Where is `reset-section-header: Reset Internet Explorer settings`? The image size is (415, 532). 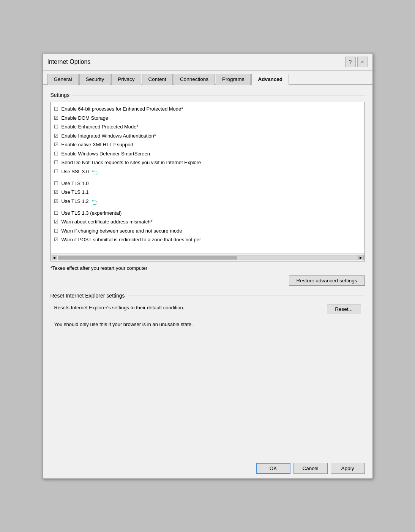
reset-section-header: Reset Internet Explorer settings is located at coordinates (208, 296).